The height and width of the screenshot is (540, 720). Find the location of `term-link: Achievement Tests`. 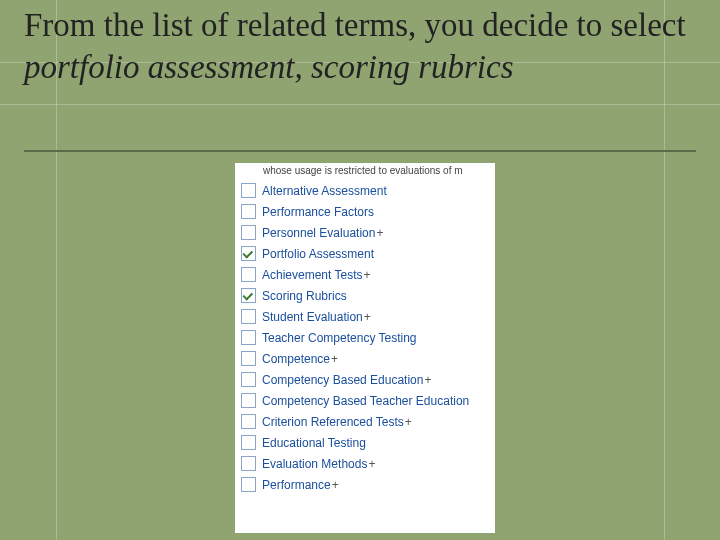

term-link: Achievement Tests is located at coordinates (312, 275).